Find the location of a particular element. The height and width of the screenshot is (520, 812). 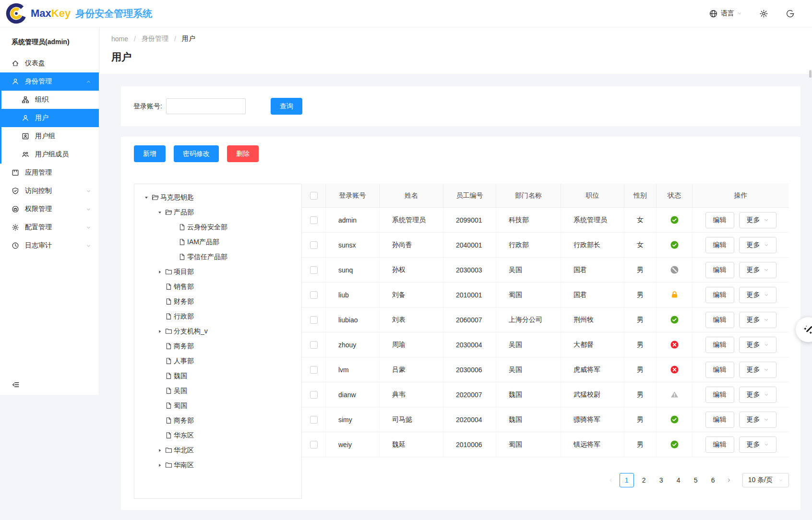

sidebar-item: 用户 is located at coordinates (50, 118).